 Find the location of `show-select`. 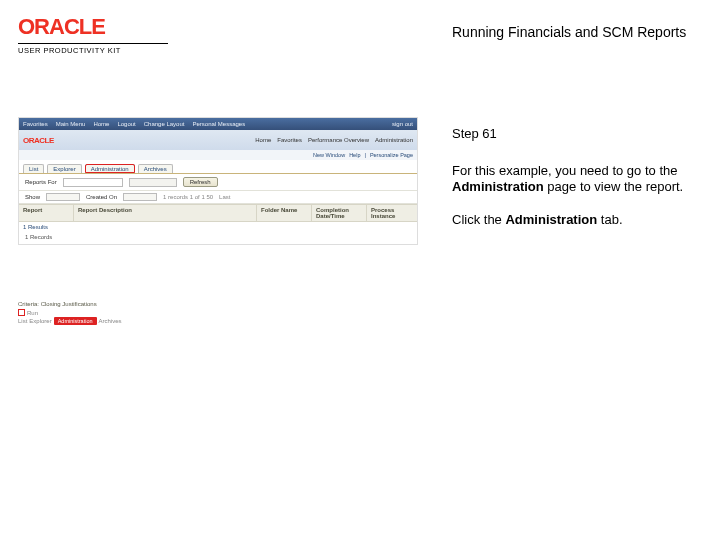

show-select is located at coordinates (63, 197).